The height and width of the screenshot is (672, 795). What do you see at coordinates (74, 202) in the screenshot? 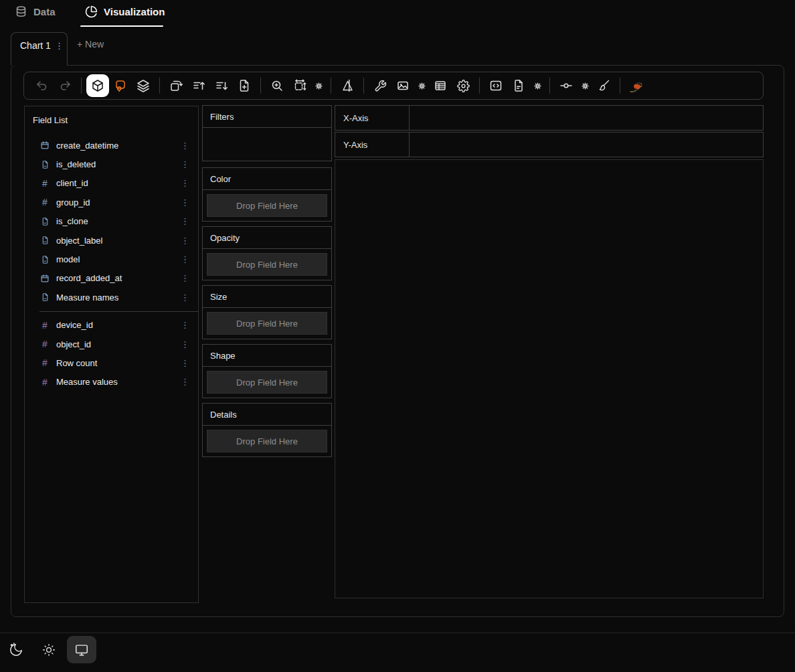
I see `field-name: group_id` at bounding box center [74, 202].